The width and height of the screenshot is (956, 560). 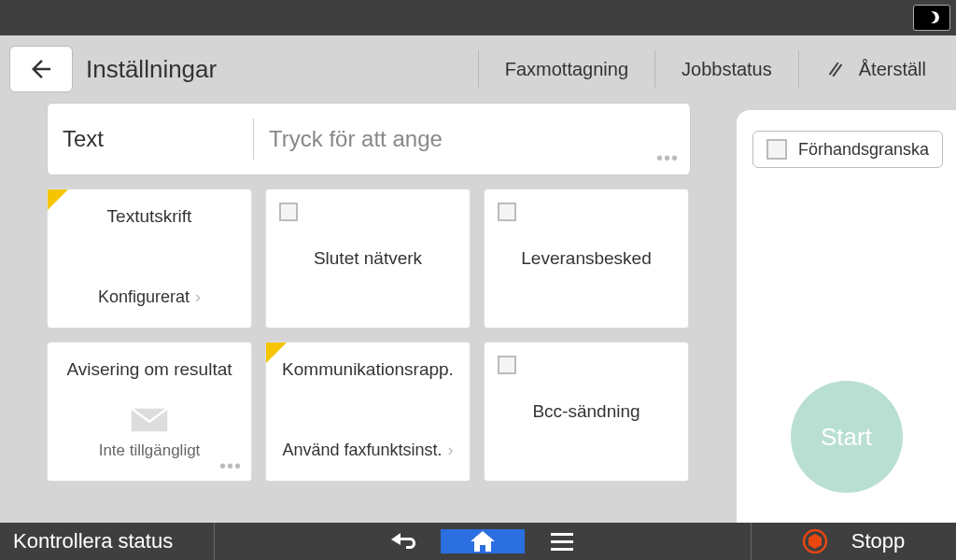 I want to click on reset-icon, so click(x=836, y=69).